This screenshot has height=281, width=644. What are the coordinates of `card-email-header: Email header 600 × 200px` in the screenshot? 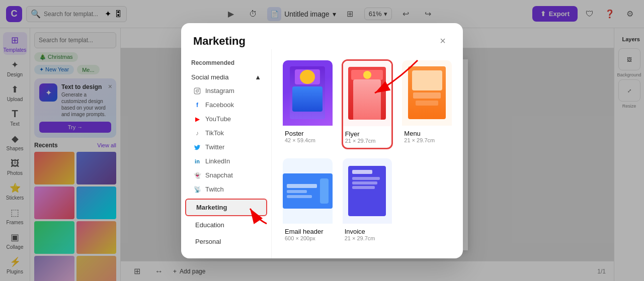 It's located at (308, 202).